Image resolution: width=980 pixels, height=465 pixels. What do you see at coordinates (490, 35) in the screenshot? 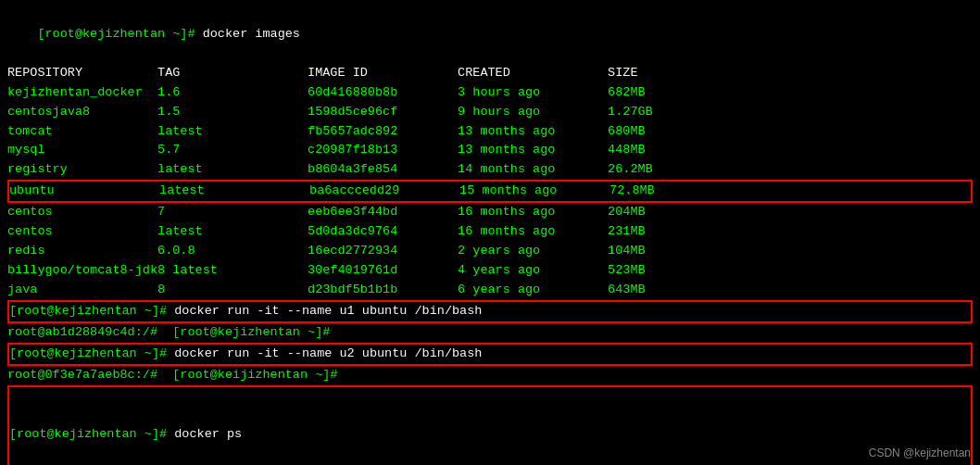
I see `line-1: [root@kejizhentan ~]# docker images` at bounding box center [490, 35].